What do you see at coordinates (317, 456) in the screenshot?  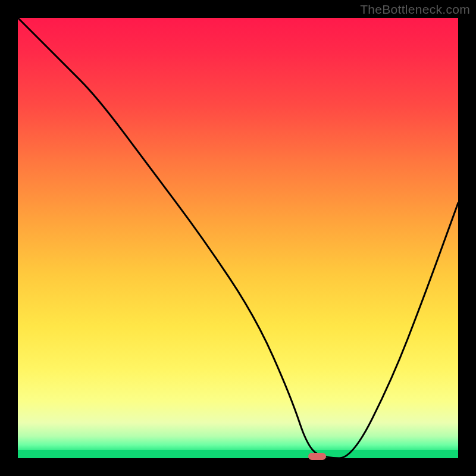 I see `optimal-marker` at bounding box center [317, 456].